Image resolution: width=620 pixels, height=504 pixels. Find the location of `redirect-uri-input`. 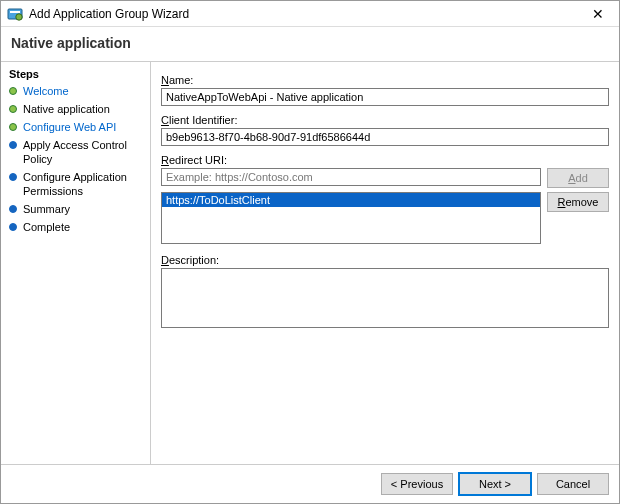

redirect-uri-input is located at coordinates (351, 177).